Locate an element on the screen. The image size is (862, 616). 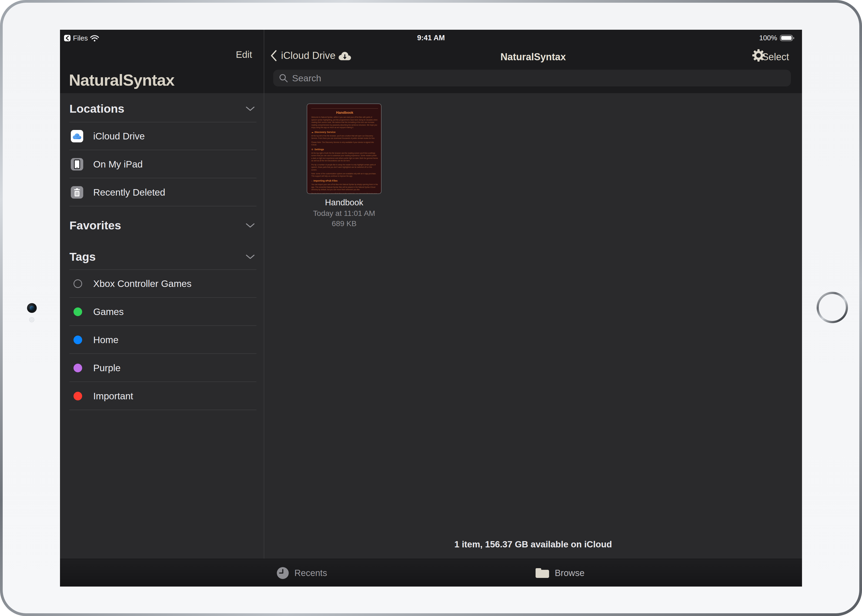
home-button is located at coordinates (832, 307).